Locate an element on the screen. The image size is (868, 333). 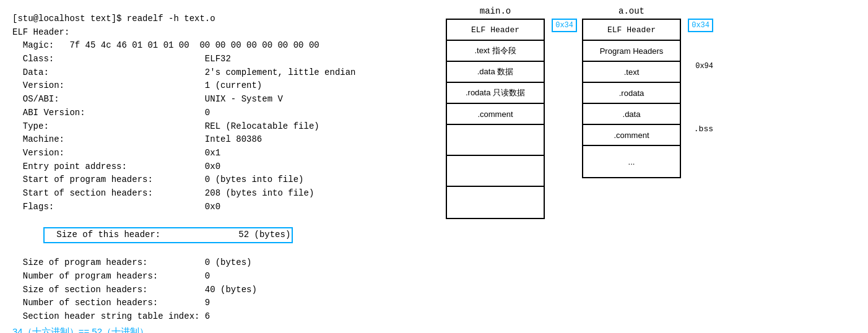
terminal-line-6: Version: 1 (current) is located at coordinates (223, 86).